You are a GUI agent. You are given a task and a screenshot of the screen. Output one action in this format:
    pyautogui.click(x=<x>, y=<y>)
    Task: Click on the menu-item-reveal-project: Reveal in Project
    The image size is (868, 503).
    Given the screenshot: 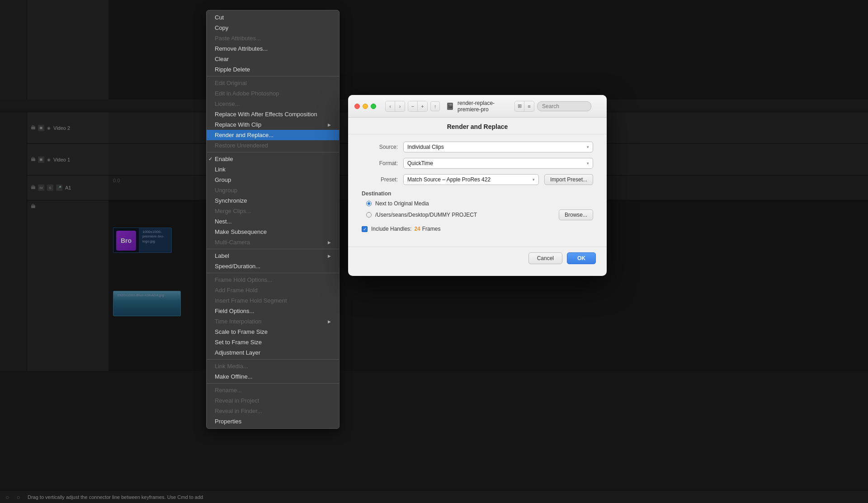 What is the action you would take?
    pyautogui.click(x=273, y=401)
    